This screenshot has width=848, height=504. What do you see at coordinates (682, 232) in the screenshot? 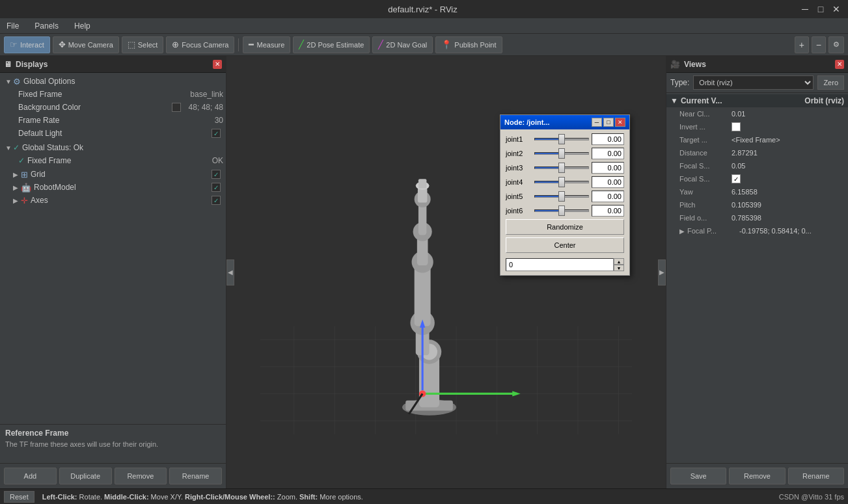
I see `focal-point-arrow: ▶` at bounding box center [682, 232].